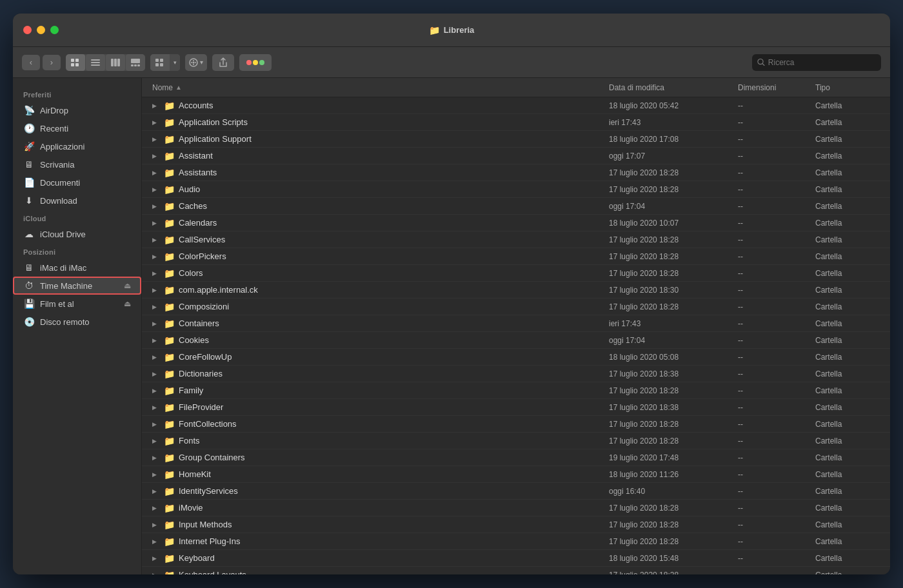 Image resolution: width=903 pixels, height=588 pixels. What do you see at coordinates (77, 164) in the screenshot?
I see `sidebar-item-scrivania: 🖥 Scrivania` at bounding box center [77, 164].